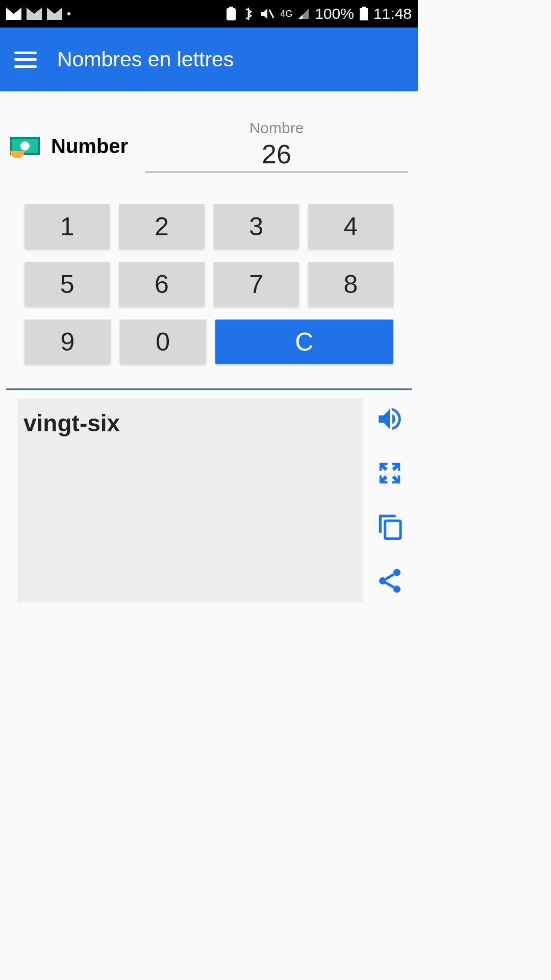 This screenshot has height=980, width=551. I want to click on key-clear: C, so click(304, 342).